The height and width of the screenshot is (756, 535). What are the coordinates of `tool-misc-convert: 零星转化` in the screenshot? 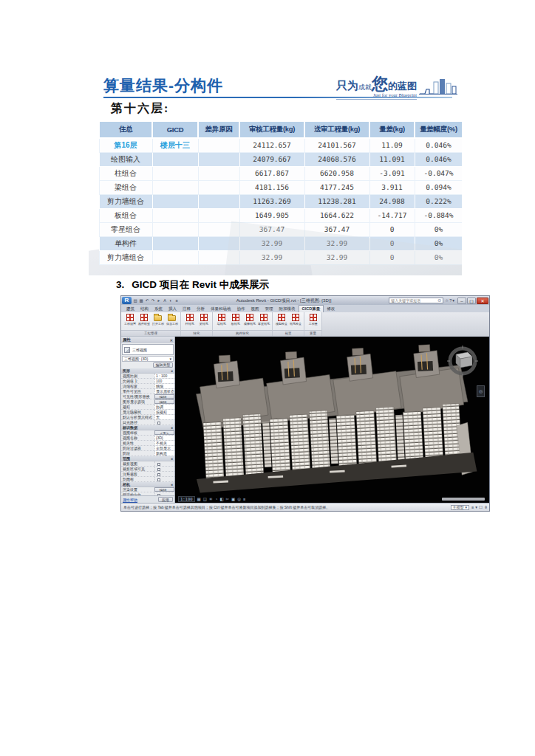 It's located at (263, 320).